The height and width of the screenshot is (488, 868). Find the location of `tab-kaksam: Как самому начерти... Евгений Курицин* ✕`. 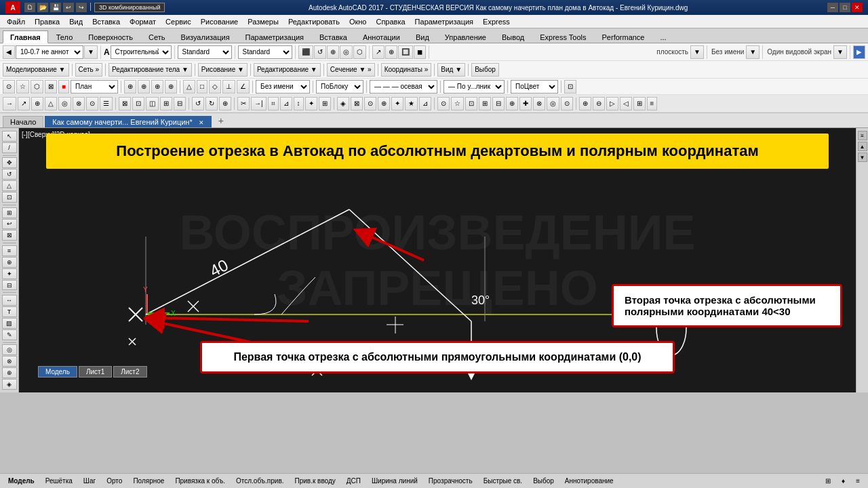

tab-kaksam: Как самому начерти... Евгений Курицин* ✕ is located at coordinates (127, 122).